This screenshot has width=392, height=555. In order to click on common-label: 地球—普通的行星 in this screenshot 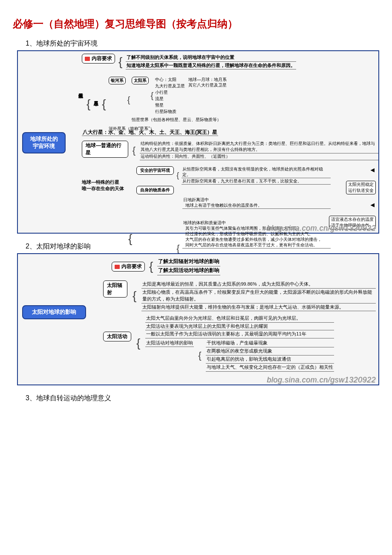, I will do `click(105, 149)`.